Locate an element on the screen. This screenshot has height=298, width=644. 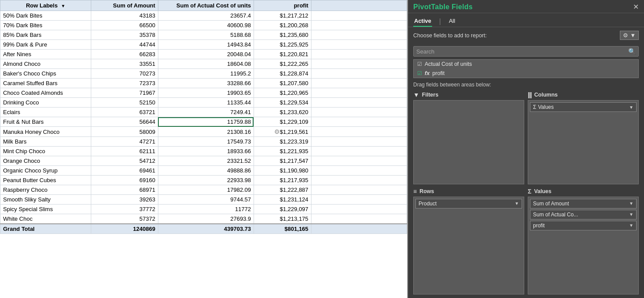
row-profit: $1,231,124 is located at coordinates (283, 200).